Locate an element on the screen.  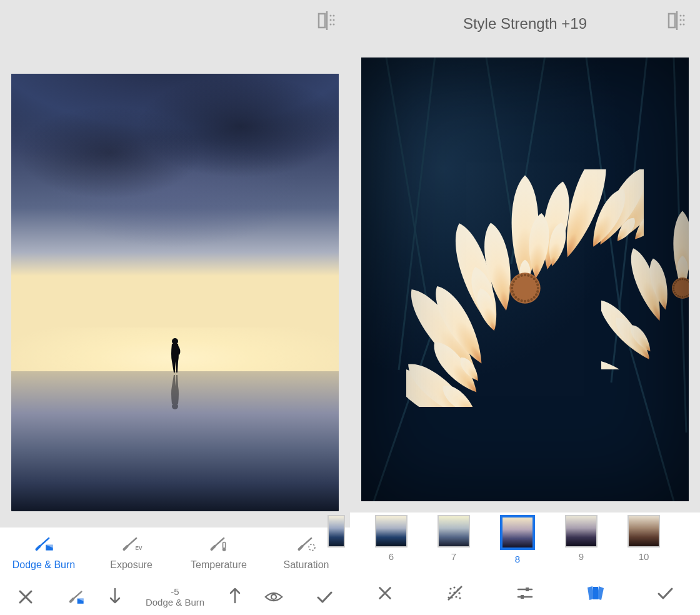
active-brush-icon is located at coordinates (76, 597).